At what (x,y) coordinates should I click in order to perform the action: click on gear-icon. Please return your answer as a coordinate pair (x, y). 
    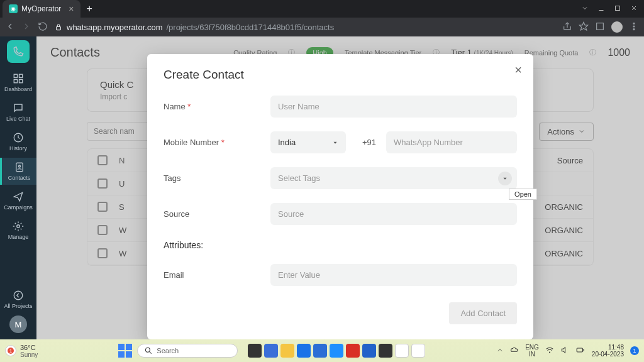
    Looking at the image, I should click on (18, 226).